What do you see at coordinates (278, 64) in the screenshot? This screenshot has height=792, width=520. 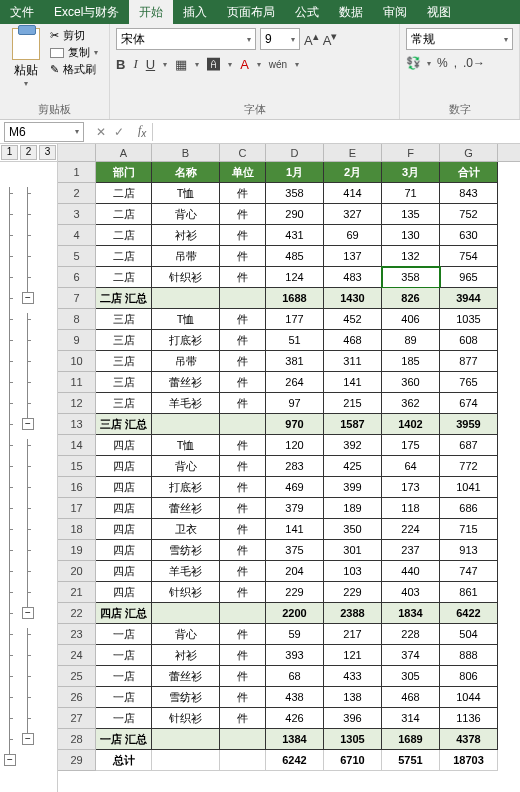 I see `phonetic-button: wén` at bounding box center [278, 64].